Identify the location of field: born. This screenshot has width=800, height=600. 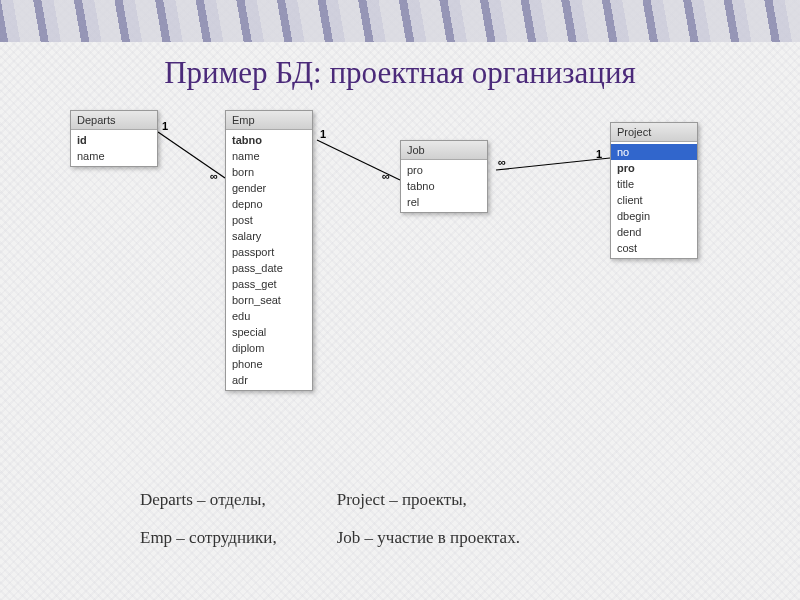
(269, 172).